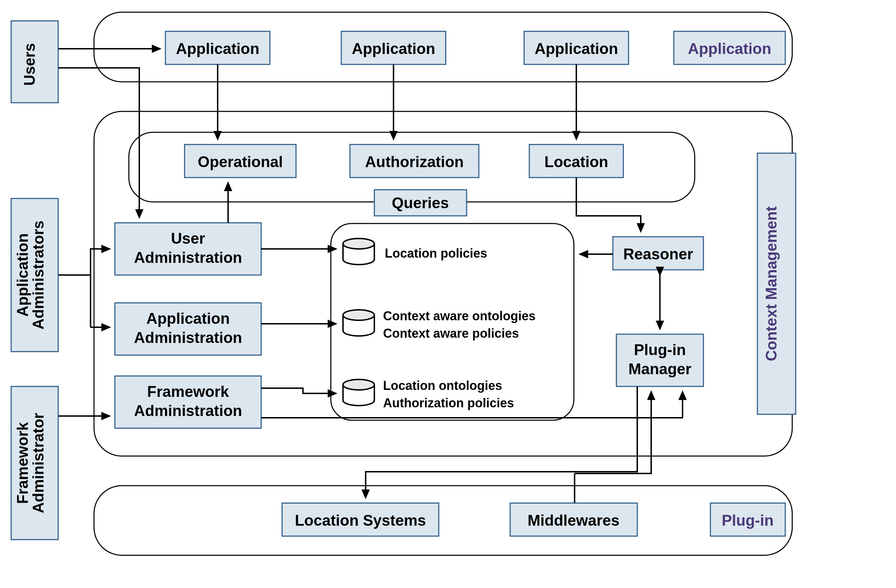  I want to click on app-box-1: Application, so click(218, 48).